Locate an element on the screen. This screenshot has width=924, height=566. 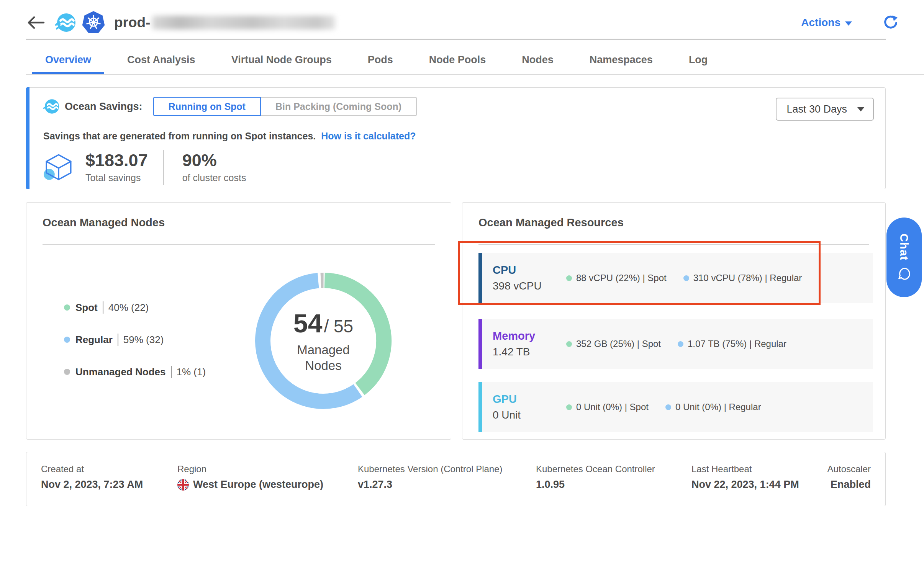
actions-label: Actions is located at coordinates (821, 23).